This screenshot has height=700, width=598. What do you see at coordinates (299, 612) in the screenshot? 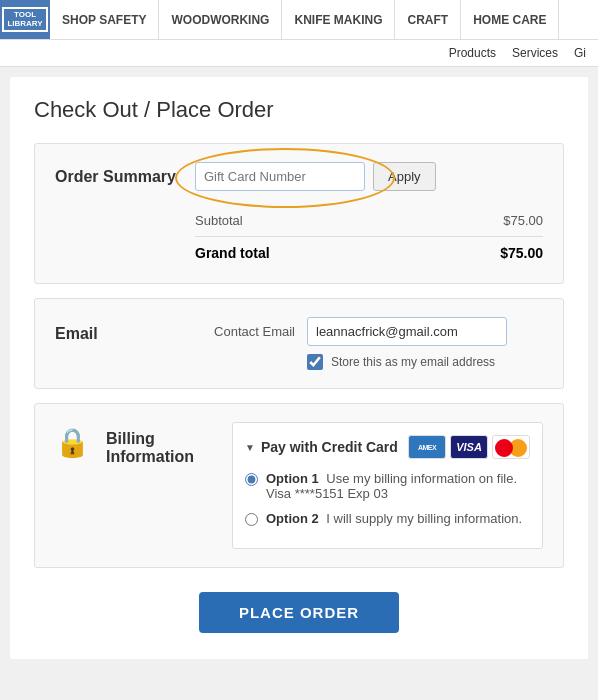
I see `place-order-button: PLACE ORDER` at bounding box center [299, 612].